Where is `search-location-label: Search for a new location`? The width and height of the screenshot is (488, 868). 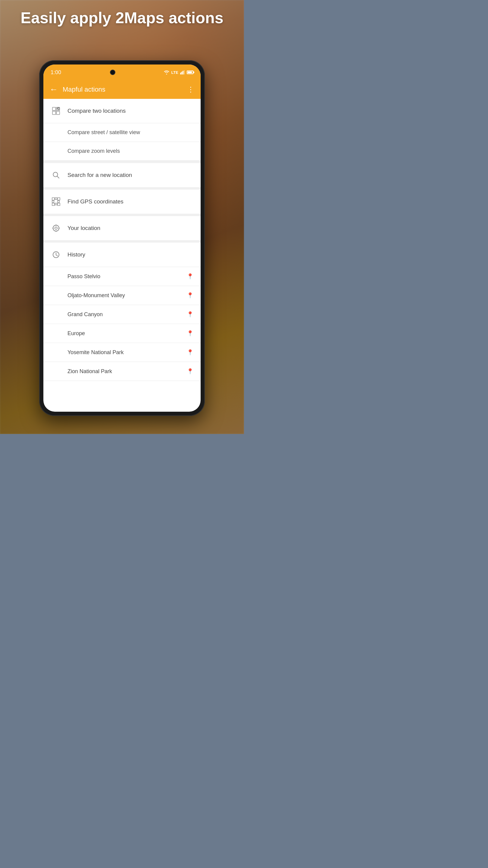
search-location-label: Search for a new location is located at coordinates (100, 175).